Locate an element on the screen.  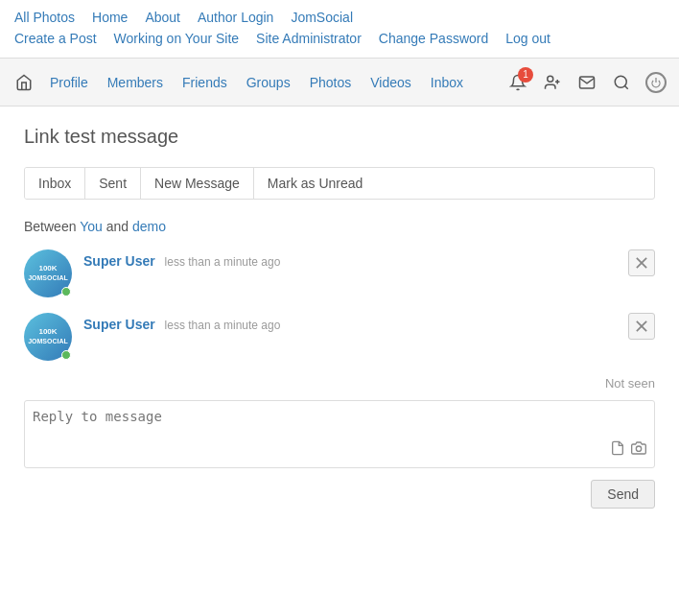
appbar-photos: Photos is located at coordinates (331, 83).